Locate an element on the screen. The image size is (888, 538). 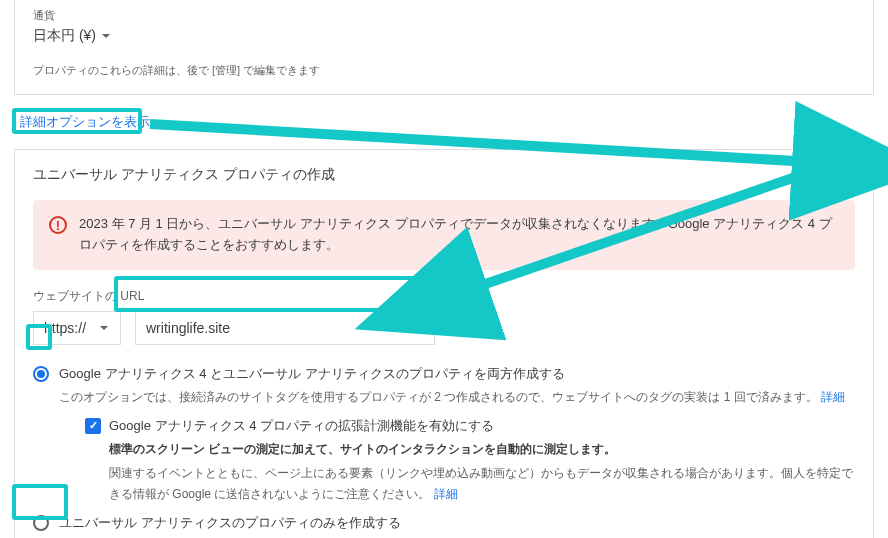
option-ua-only-label: ユニバーサル アナリティクスのプロパティのみを作成する is located at coordinates (230, 523).